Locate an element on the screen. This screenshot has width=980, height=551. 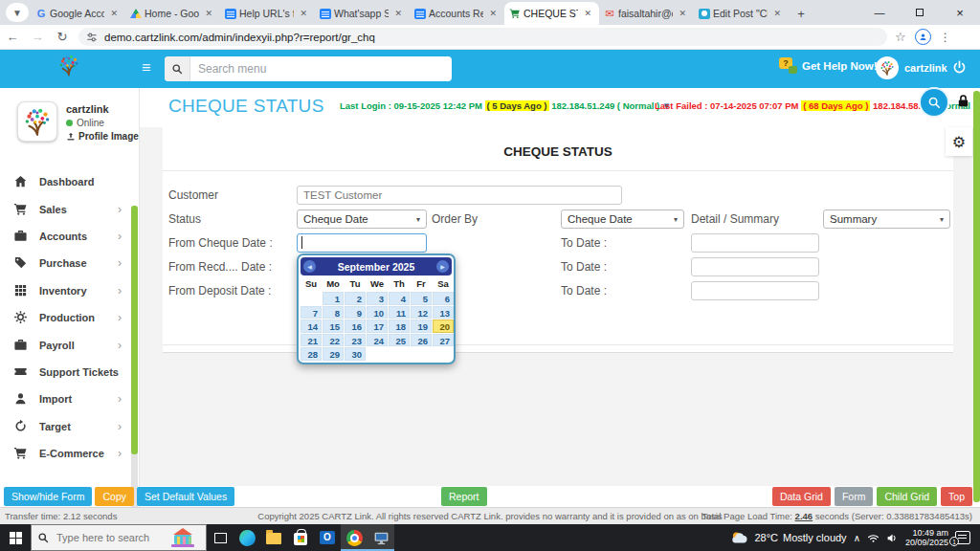
from-cheque-date-input is located at coordinates (362, 243).